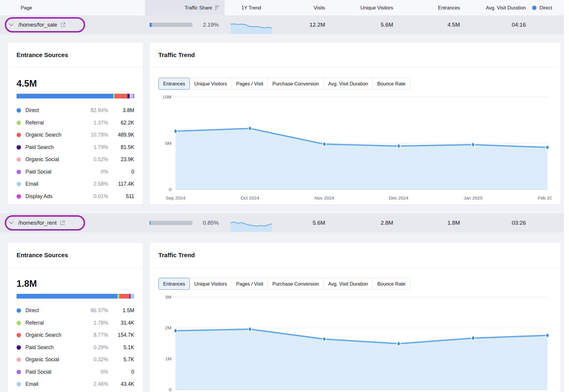 The width and height of the screenshot is (569, 392). What do you see at coordinates (355, 255) in the screenshot?
I see `traffic-trend-title: Traffic Trend` at bounding box center [355, 255].